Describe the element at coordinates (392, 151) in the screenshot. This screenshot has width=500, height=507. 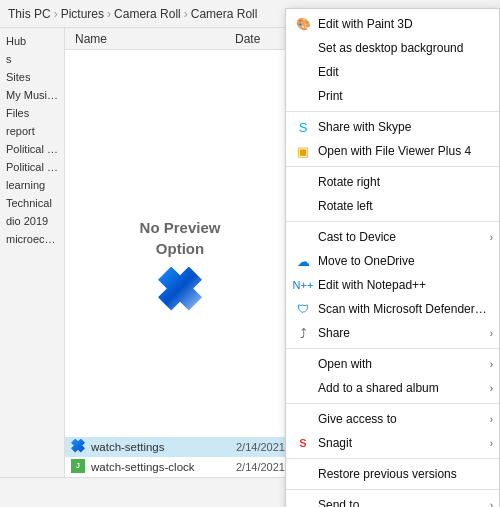
I see `ctx-item-fileviewer: ▣ Open with File Viewer Plus 4` at that location.